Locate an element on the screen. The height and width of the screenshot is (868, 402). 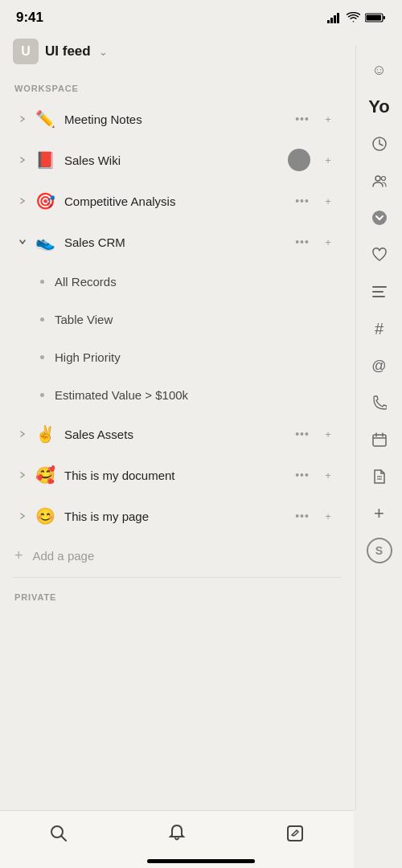
add-button-sales-crm: + is located at coordinates (328, 242).